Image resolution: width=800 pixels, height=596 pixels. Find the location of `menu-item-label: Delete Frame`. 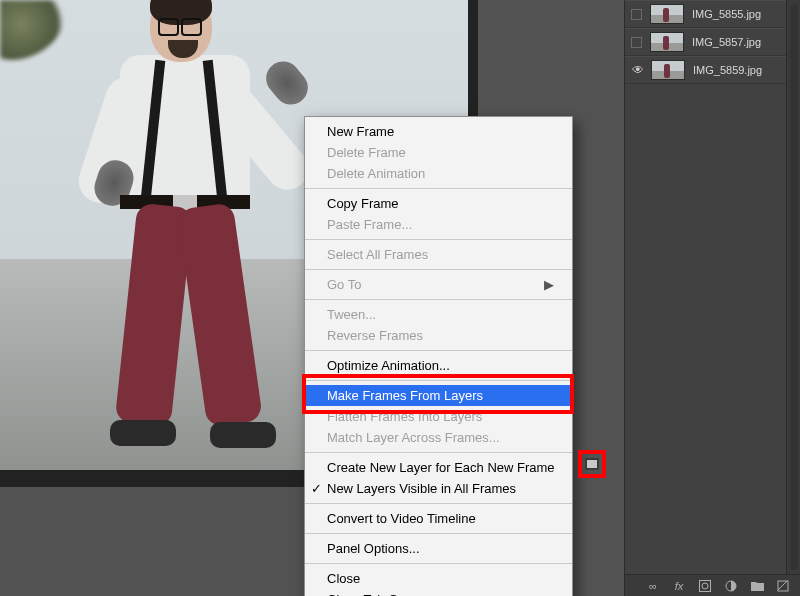

menu-item-label: Delete Frame is located at coordinates (366, 152).